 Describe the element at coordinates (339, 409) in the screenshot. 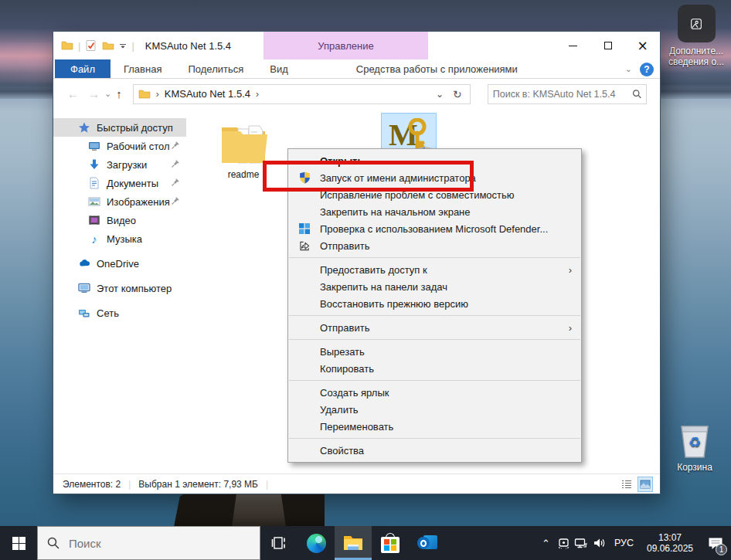

I see `menu-item-label: Удалить` at that location.